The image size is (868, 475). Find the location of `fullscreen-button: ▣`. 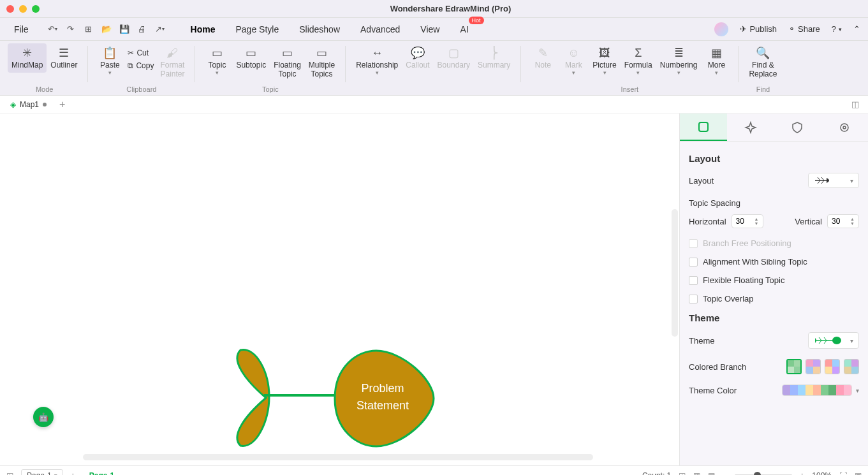

fullscreen-button: ▣ is located at coordinates (858, 473).